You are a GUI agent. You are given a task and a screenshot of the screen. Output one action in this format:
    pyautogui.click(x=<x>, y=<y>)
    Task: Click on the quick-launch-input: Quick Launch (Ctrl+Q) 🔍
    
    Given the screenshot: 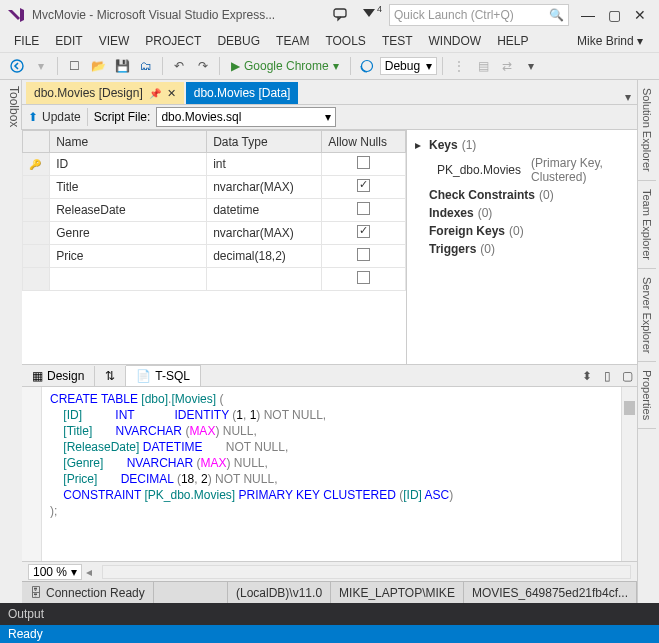 What is the action you would take?
    pyautogui.click(x=479, y=15)
    